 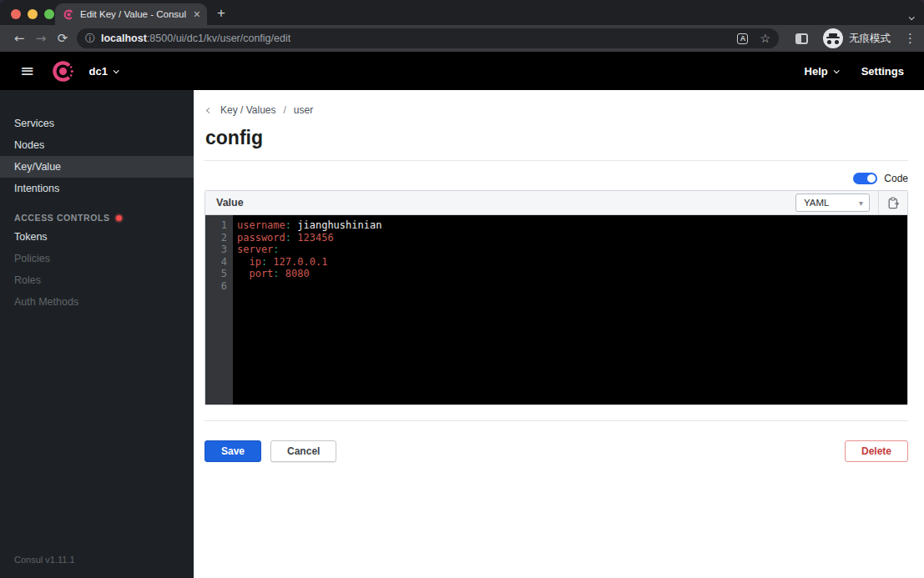 What do you see at coordinates (97, 280) in the screenshot?
I see `sidebar-item-roles: Roles` at bounding box center [97, 280].